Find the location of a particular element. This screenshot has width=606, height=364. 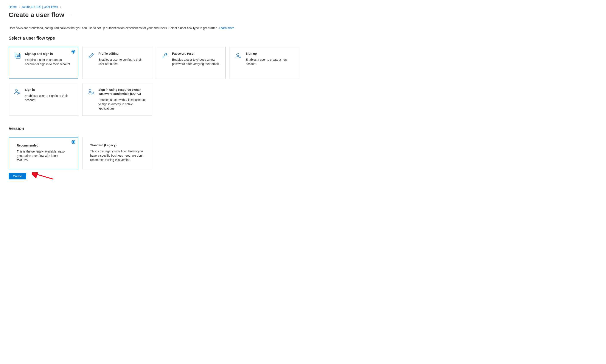

card-desc: Enables a user to configure their user a… is located at coordinates (123, 62).